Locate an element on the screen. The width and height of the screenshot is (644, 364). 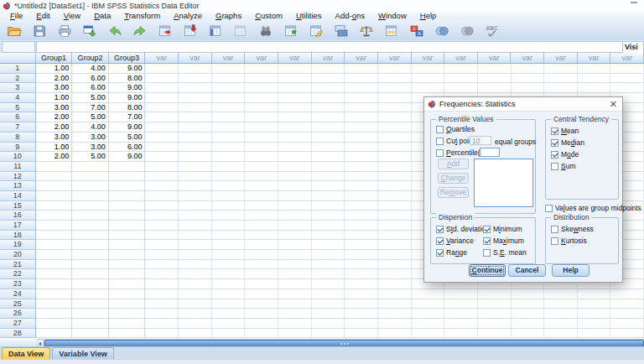
row-header: 10 is located at coordinates (18, 157).